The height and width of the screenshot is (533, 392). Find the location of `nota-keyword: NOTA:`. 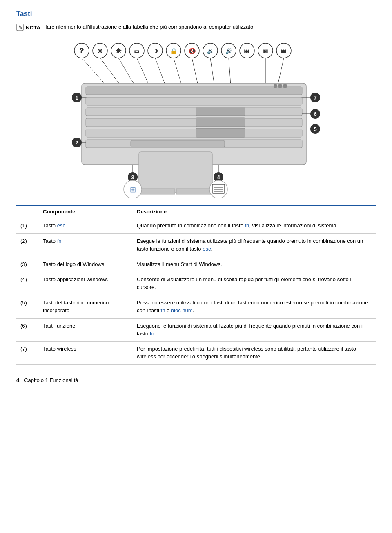

nota-keyword: NOTA: is located at coordinates (34, 28).